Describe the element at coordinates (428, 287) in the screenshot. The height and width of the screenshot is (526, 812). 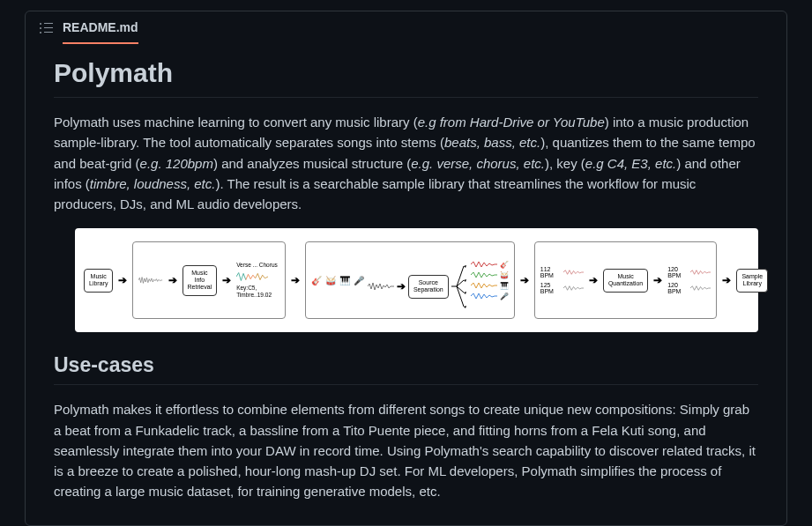
I see `diagram-separation-node: Source Separation` at that location.